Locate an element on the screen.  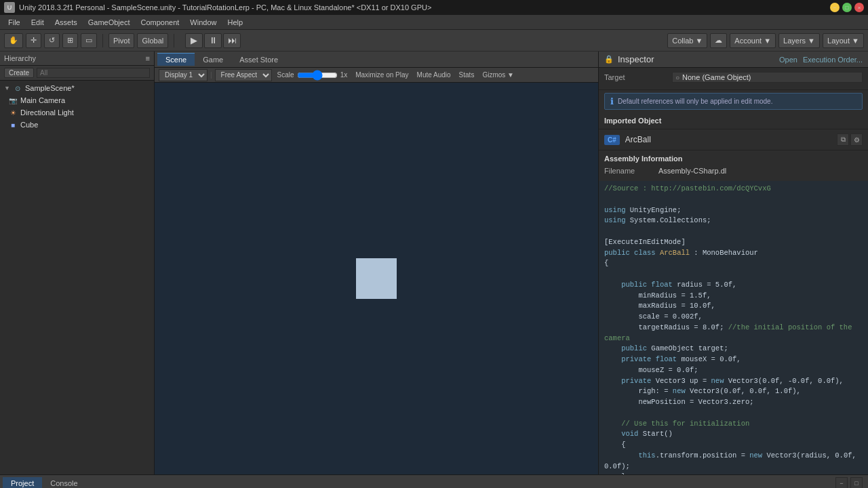
execution-order-label: Execution Order... is located at coordinates (833, 60).